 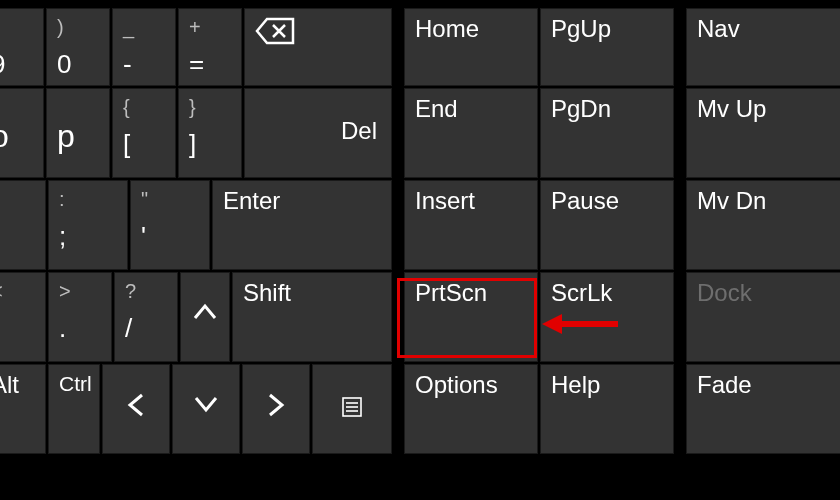 I want to click on key-comma-lower: ,, so click(x=18, y=328).